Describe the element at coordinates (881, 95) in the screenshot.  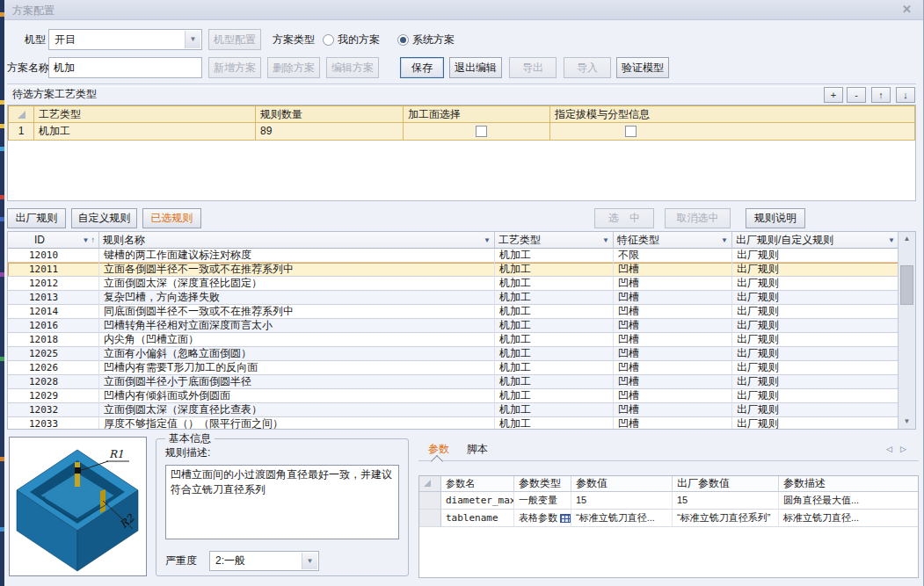
I see `move-up-button: ↑` at that location.